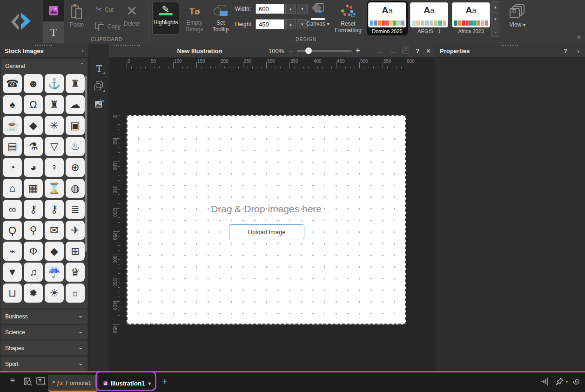 This screenshot has height=392, width=585. What do you see at coordinates (318, 15) in the screenshot?
I see `canvas-color-button: Canvas ▾` at bounding box center [318, 15].